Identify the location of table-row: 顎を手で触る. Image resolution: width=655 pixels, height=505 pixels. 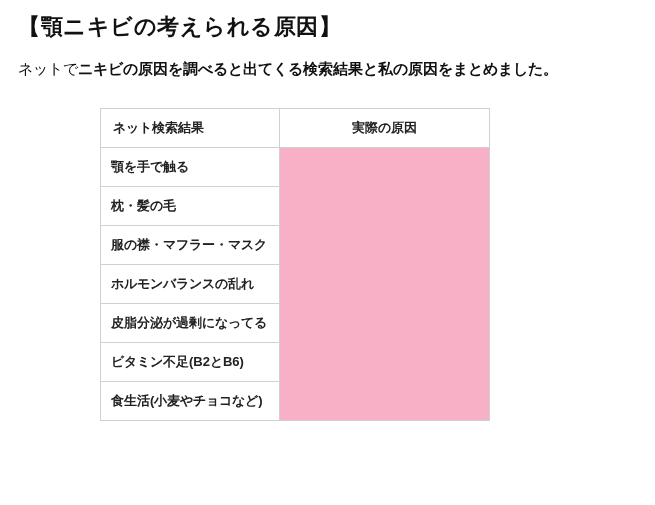
(296, 166).